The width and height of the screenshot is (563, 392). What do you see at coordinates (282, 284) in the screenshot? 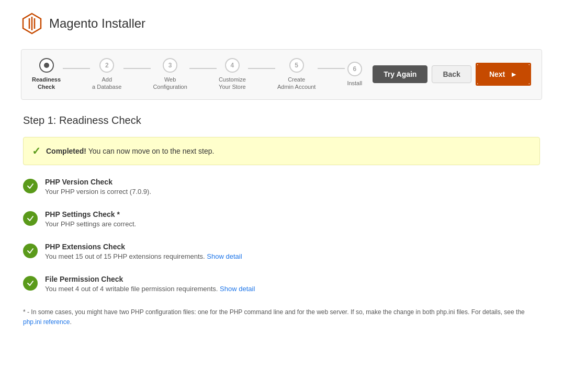
I see `check-item-file-permission: File Permission Check You meet 4 out of …` at bounding box center [282, 284].